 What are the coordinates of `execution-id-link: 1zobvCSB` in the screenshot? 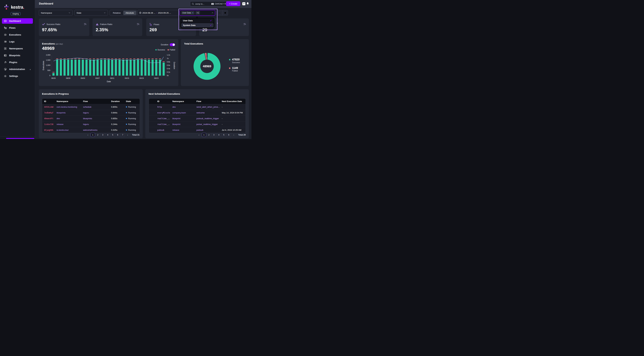 It's located at (49, 124).